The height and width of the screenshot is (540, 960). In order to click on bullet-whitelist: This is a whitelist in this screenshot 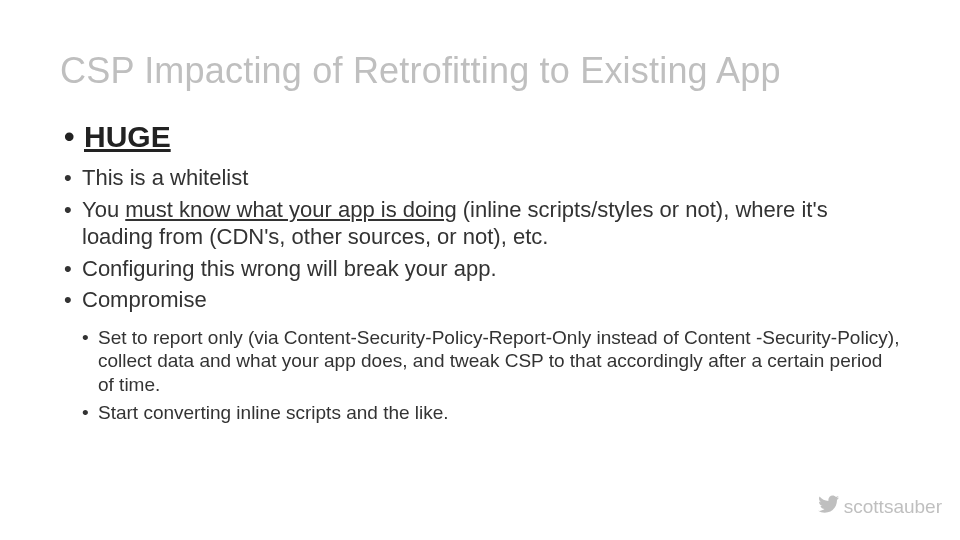, I will do `click(482, 178)`.